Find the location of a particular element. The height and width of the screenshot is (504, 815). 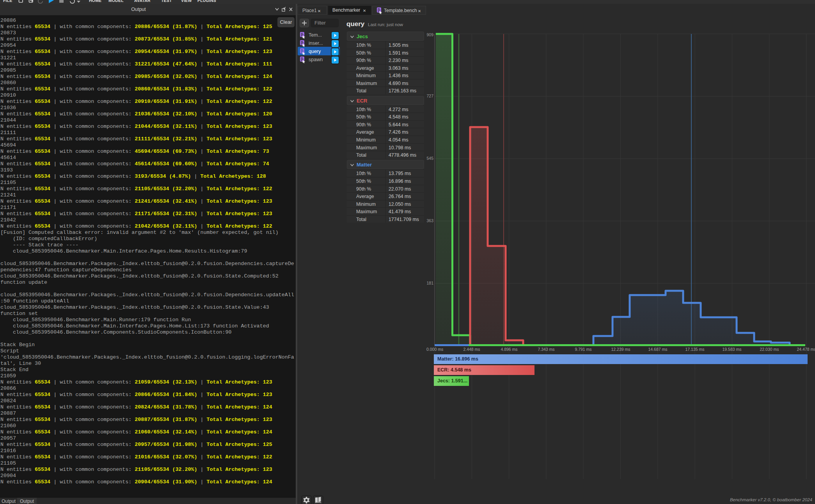

svg-text: 12.239 ms is located at coordinates (620, 349).